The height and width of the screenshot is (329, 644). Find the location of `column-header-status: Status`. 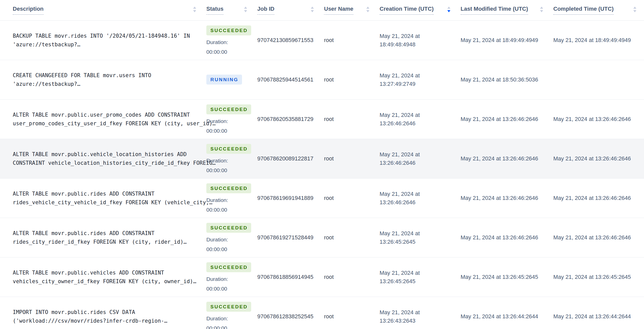

column-header-status: Status is located at coordinates (232, 10).